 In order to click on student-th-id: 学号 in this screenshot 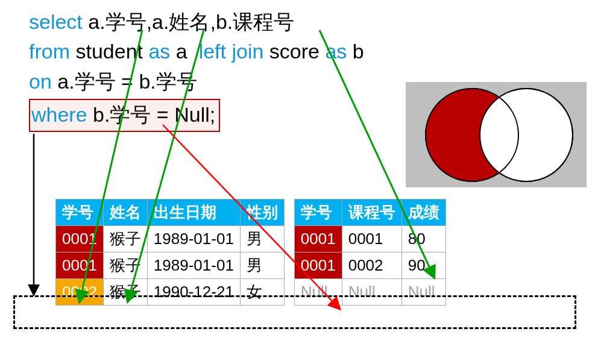, I will do `click(80, 213)`.